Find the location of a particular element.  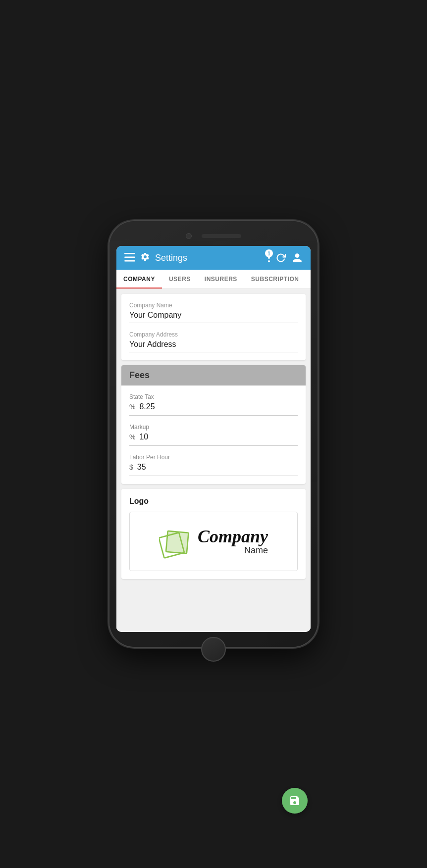

logo-text-area: Company Name is located at coordinates (233, 541).